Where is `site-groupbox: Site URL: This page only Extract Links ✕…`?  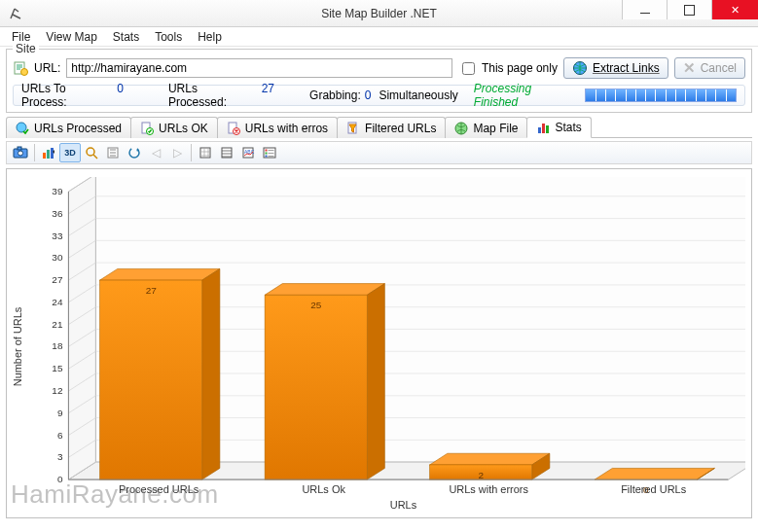 site-groupbox: Site URL: This page only Extract Links ✕… is located at coordinates (379, 81).